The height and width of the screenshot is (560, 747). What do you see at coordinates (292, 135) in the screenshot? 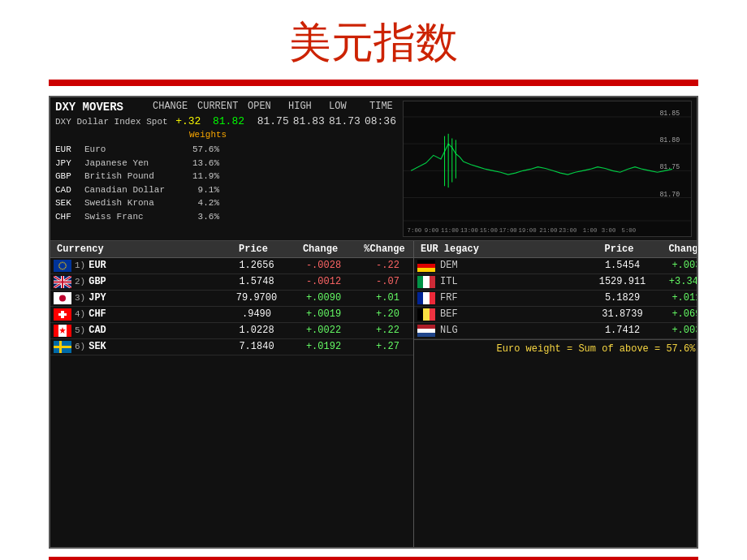
I see `weights-label: Weights` at bounding box center [292, 135].